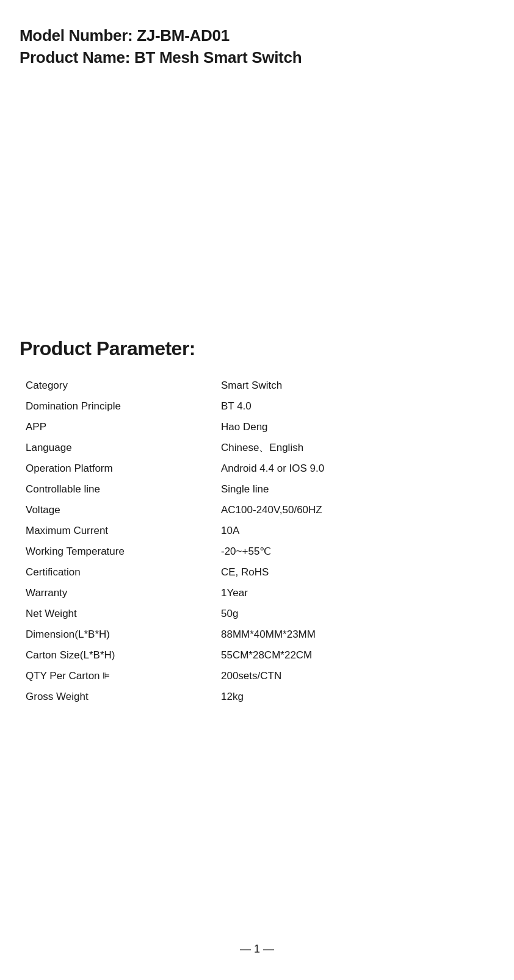 This screenshot has width=514, height=980. What do you see at coordinates (123, 676) in the screenshot?
I see `param-label: QTY Per Carton⊫` at bounding box center [123, 676].